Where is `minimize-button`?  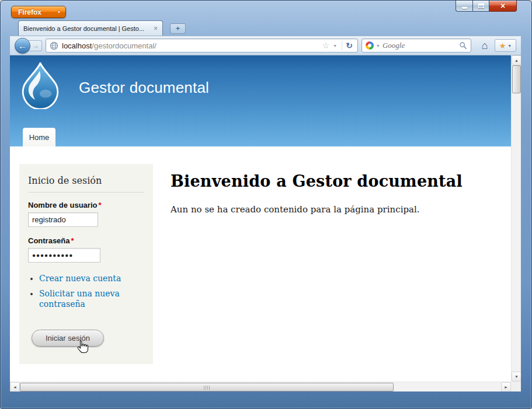
minimize-button is located at coordinates (464, 6).